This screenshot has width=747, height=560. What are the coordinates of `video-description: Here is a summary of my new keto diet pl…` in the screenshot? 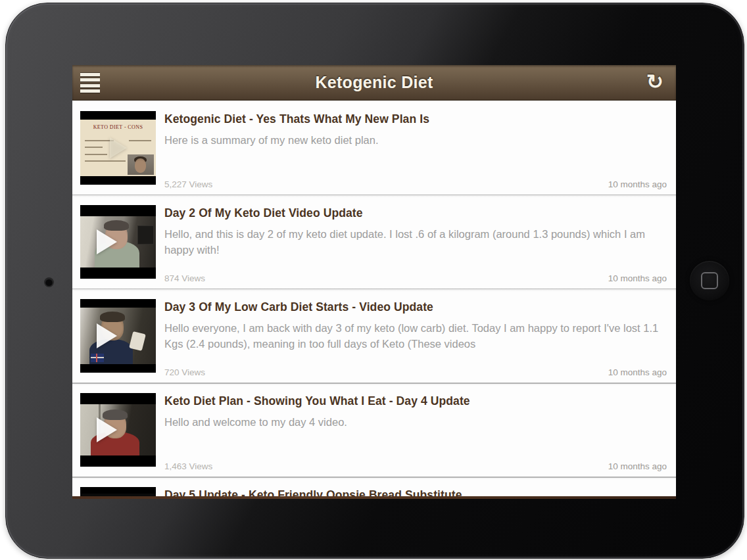 It's located at (416, 141).